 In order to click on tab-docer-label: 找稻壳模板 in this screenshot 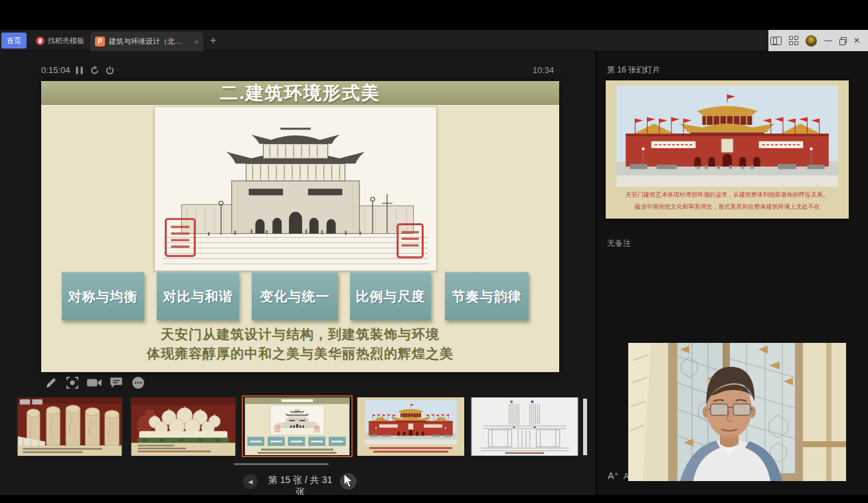, I will do `click(66, 41)`.